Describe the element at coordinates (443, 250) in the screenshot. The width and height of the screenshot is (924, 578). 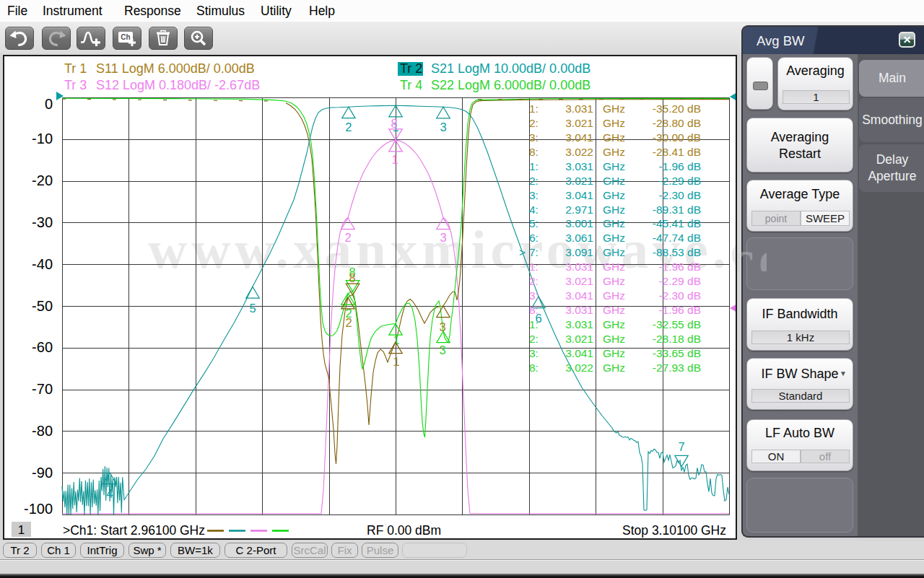
I see `svg-text: www.xanxmicrowave.com` at that location.